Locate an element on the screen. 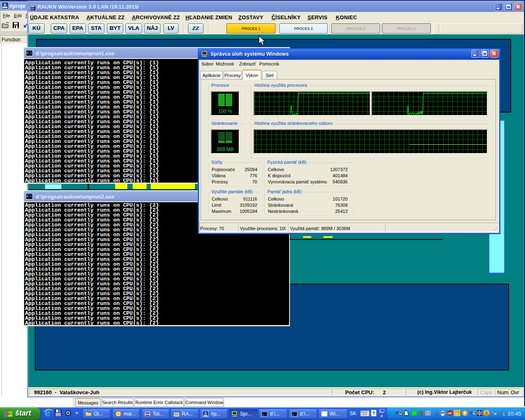  svg-text: eID is located at coordinates (450, 413).